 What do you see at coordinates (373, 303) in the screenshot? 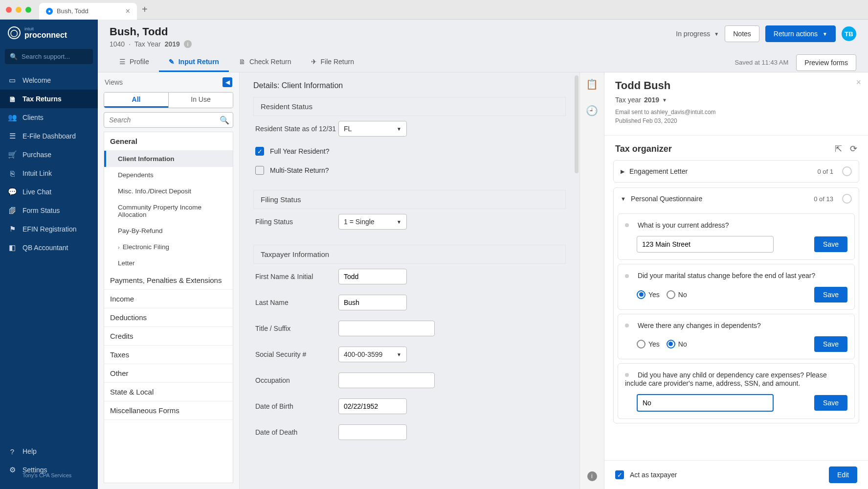
I see `last-name-input` at bounding box center [373, 303].